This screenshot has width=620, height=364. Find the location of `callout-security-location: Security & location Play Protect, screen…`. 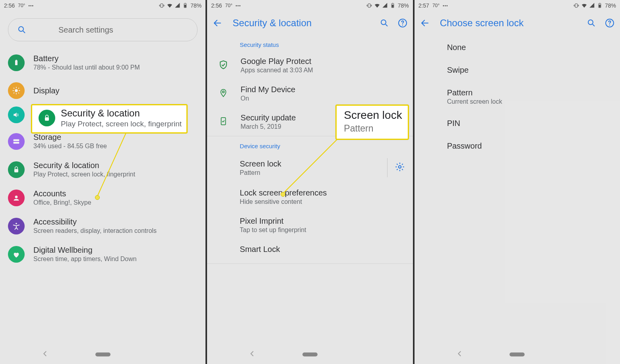

callout-security-location: Security & location Play Protect, screen… is located at coordinates (109, 119).